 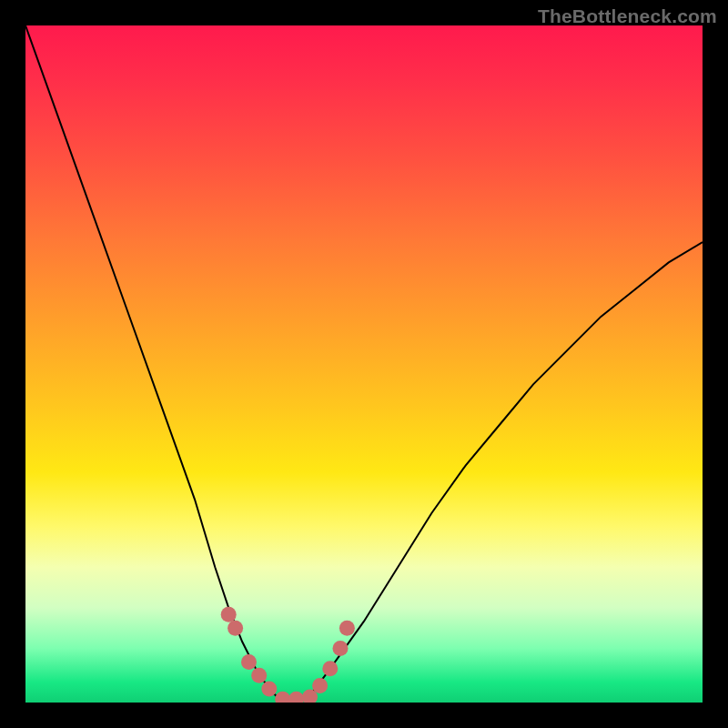 What do you see at coordinates (288, 655) in the screenshot?
I see `marker-layer` at bounding box center [288, 655].